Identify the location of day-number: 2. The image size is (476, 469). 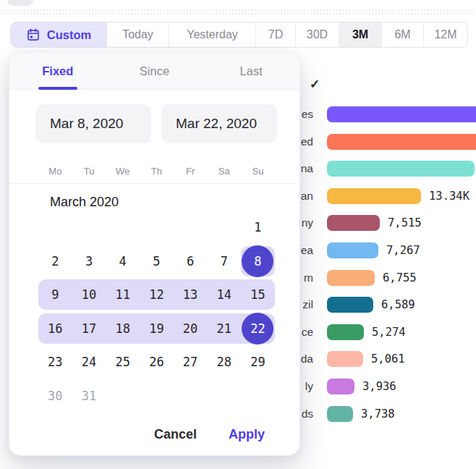
(55, 261).